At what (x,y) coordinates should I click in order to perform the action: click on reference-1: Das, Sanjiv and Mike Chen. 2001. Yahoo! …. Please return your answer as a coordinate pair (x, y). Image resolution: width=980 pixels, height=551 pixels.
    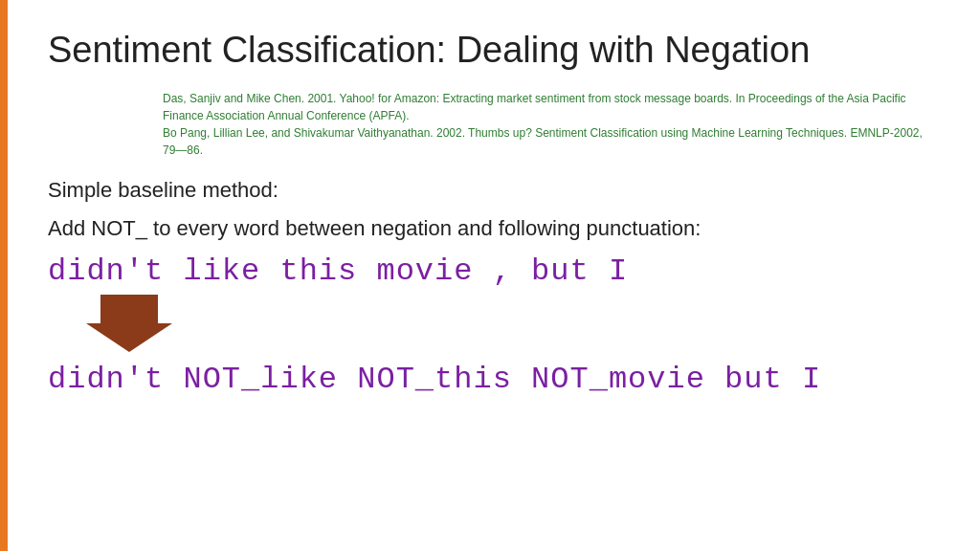
    Looking at the image, I should click on (547, 107).